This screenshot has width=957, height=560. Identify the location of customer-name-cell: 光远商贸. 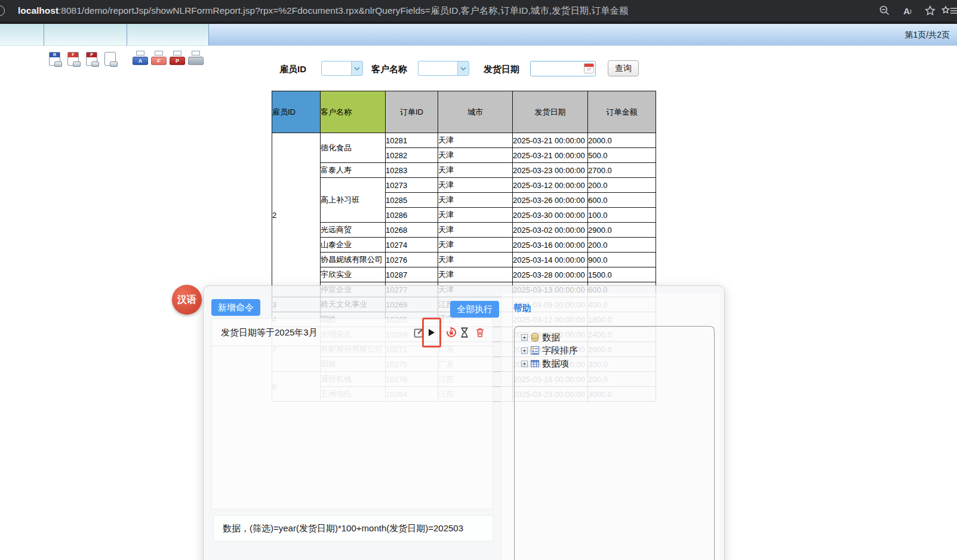
(353, 230).